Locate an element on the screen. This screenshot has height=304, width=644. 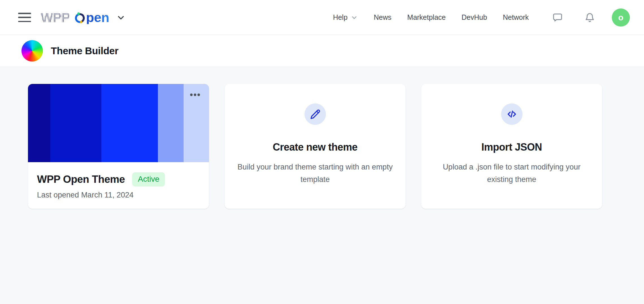
user-avatar: o is located at coordinates (621, 18).